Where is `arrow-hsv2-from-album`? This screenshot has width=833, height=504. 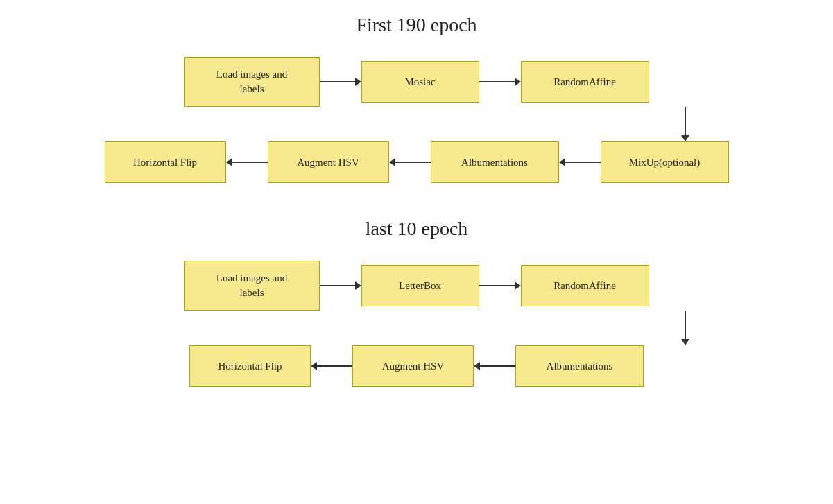
arrow-hsv2-from-album is located at coordinates (495, 366).